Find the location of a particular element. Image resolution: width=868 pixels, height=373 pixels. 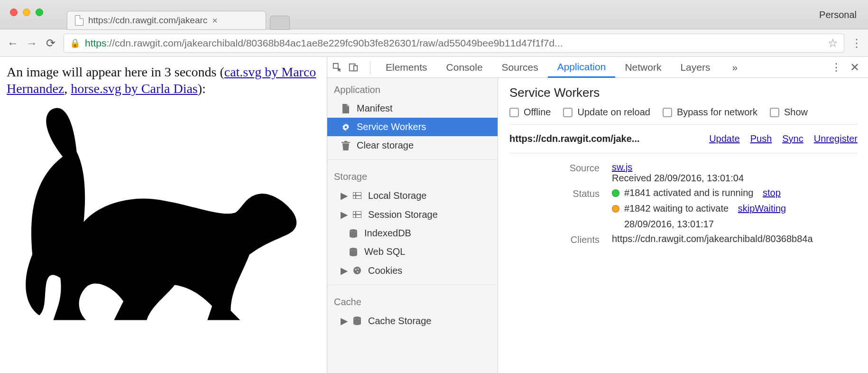

checkbox-bypass-for-network: Bypass for network is located at coordinates (710, 112).